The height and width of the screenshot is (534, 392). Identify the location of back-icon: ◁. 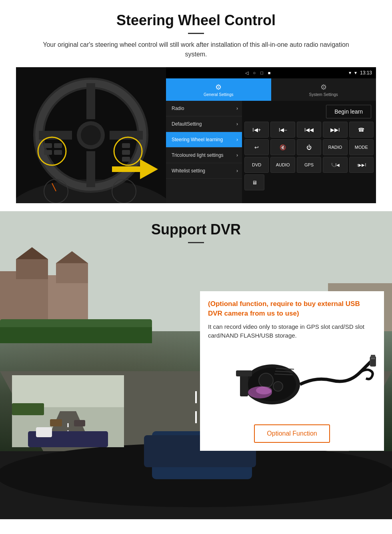
(247, 73).